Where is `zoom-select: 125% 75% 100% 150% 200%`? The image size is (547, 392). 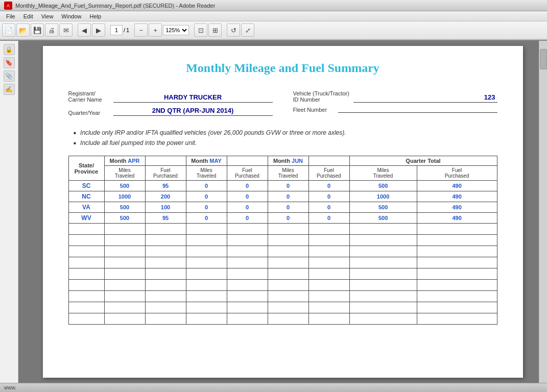 zoom-select: 125% 75% 100% 150% 200% is located at coordinates (176, 30).